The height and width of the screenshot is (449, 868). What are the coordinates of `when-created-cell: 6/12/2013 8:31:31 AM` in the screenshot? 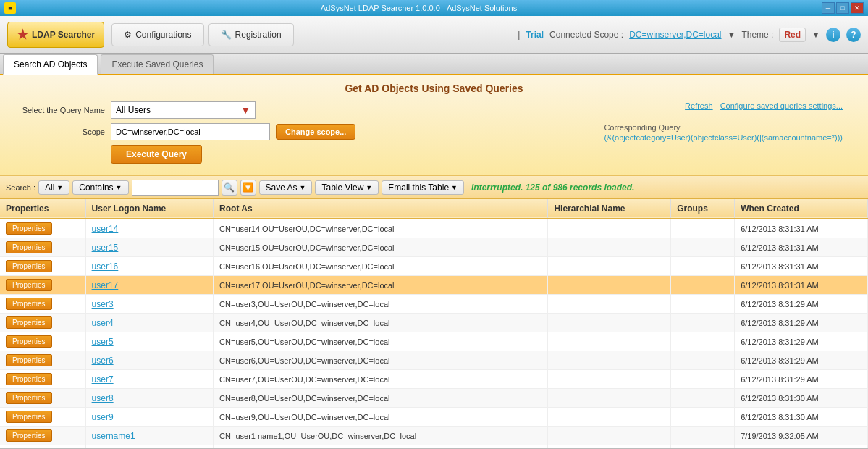 It's located at (801, 267).